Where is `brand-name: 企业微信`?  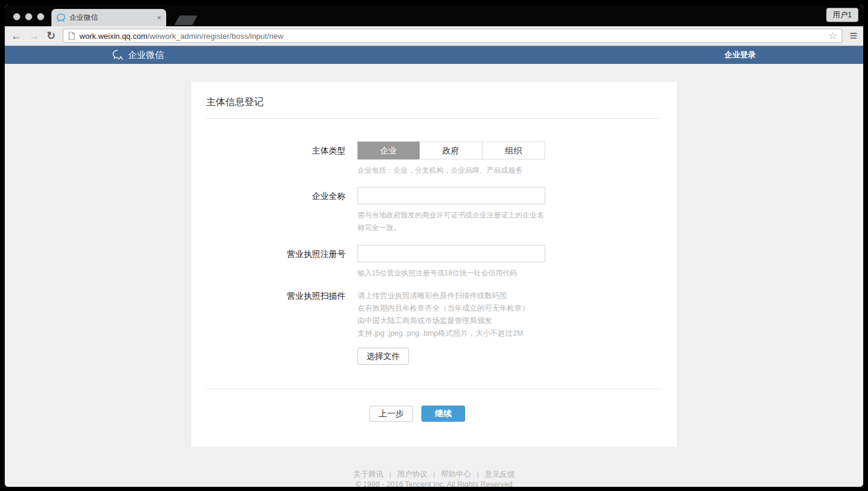
brand-name: 企业微信 is located at coordinates (146, 55).